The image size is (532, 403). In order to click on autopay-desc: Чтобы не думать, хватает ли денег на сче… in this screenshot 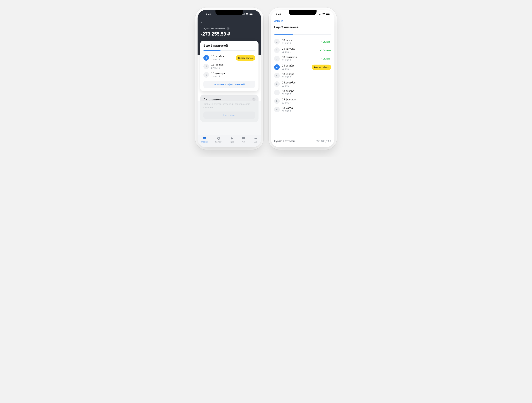, I will do `click(229, 106)`.